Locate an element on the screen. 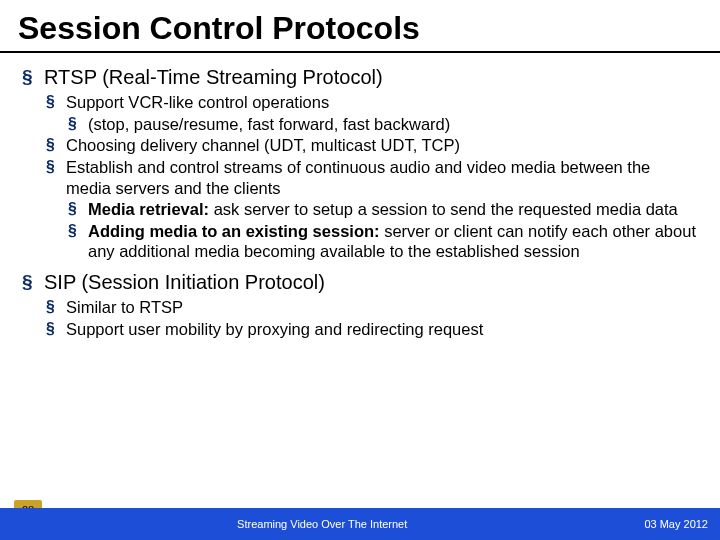  footer-date: 03 May 2012 is located at coordinates (682, 524).